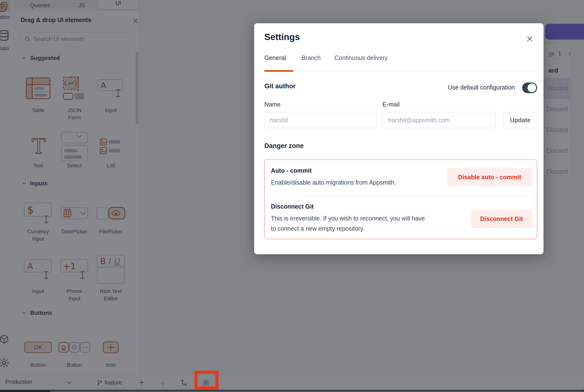  What do you see at coordinates (532, 88) in the screenshot?
I see `toggle-knob` at bounding box center [532, 88].